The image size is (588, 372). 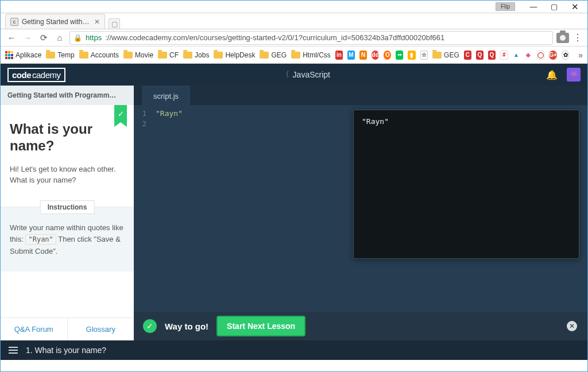 I want to click on instructions-code: "Ryan", so click(x=40, y=239).